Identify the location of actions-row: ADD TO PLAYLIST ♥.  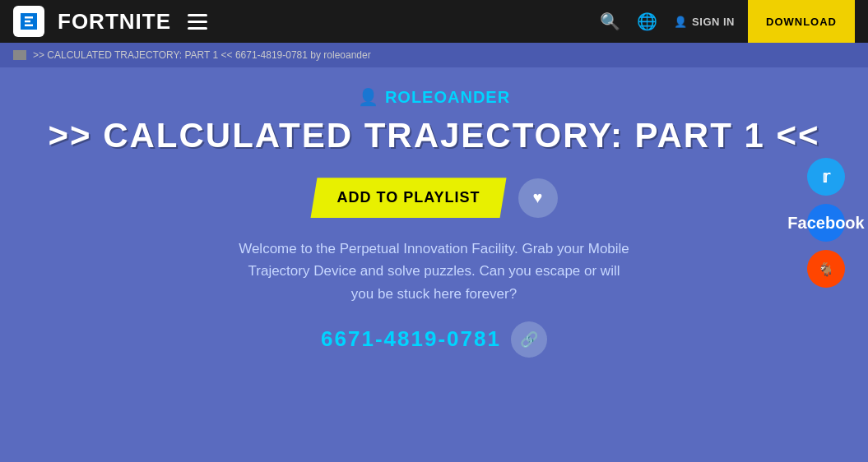
(434, 197).